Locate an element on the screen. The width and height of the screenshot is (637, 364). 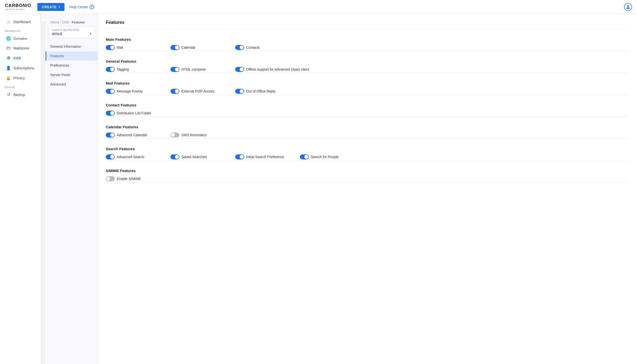
feature-section-main-features: Main FeaturesMailCalendarContacts is located at coordinates (367, 42).